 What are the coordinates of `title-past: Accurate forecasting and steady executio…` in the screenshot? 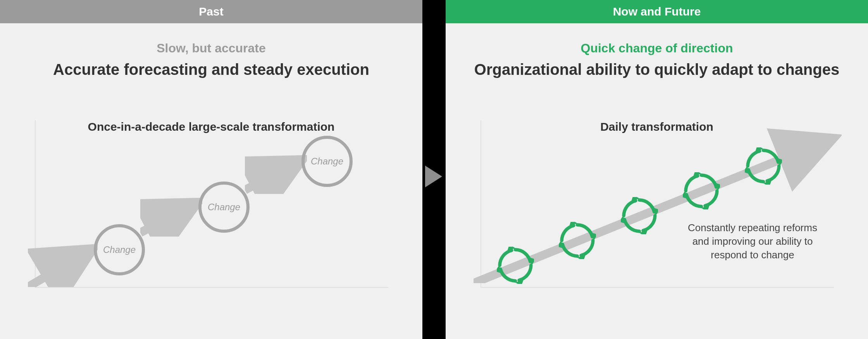 It's located at (211, 70).